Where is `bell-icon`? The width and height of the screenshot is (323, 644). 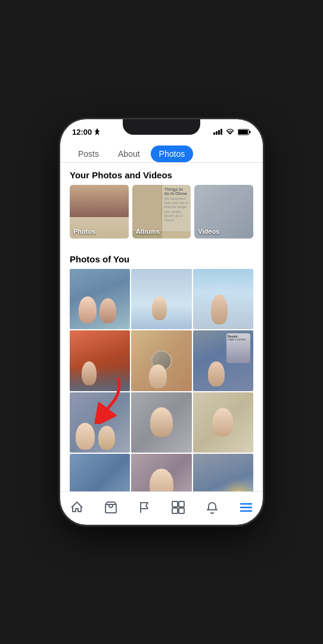
bell-icon is located at coordinates (212, 507).